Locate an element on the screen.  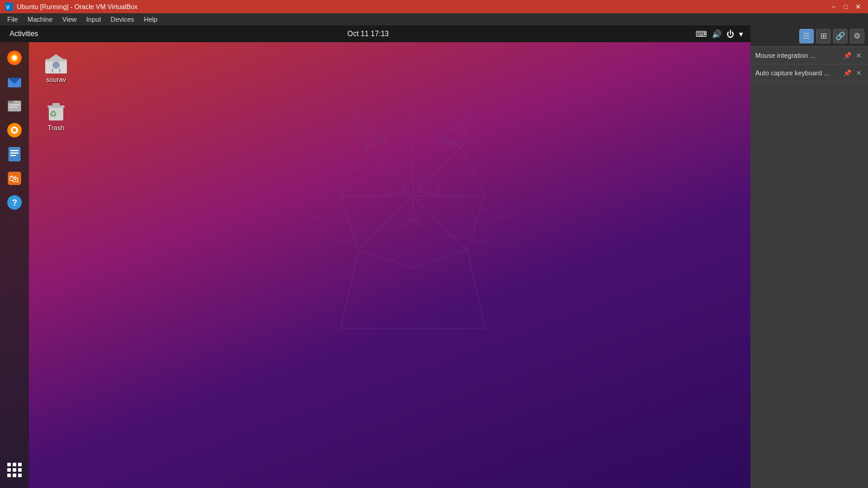
apps-grid-icon is located at coordinates (14, 470).